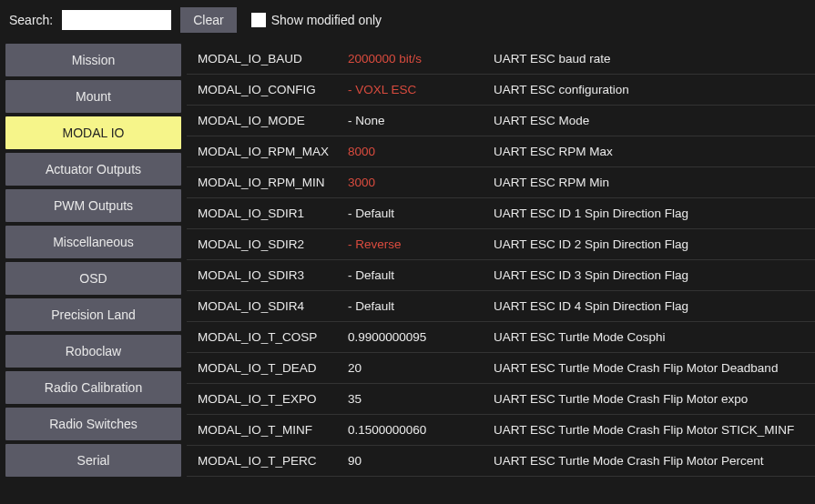 The height and width of the screenshot is (504, 815). Describe the element at coordinates (93, 206) in the screenshot. I see `sidebar-item-pwm-outputs: PWM Outputs` at that location.